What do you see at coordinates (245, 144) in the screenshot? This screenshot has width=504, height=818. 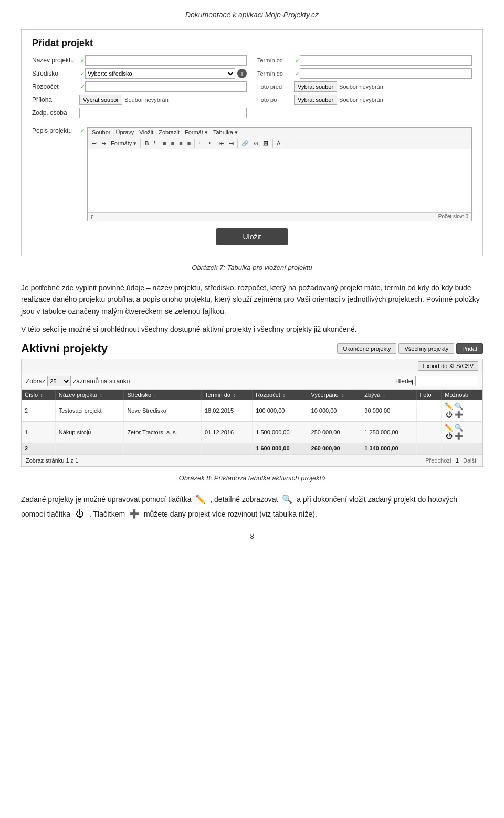 I see `toolbar-link: 🔗` at bounding box center [245, 144].